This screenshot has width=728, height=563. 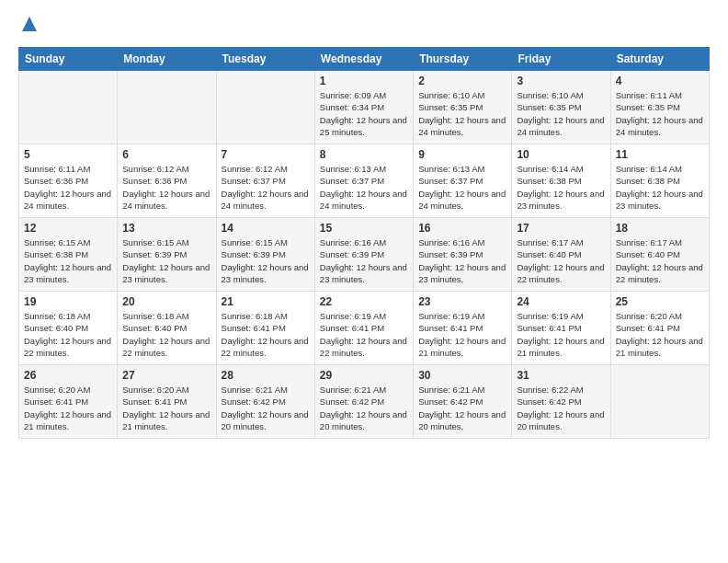 I want to click on day-number: 12, so click(x=68, y=228).